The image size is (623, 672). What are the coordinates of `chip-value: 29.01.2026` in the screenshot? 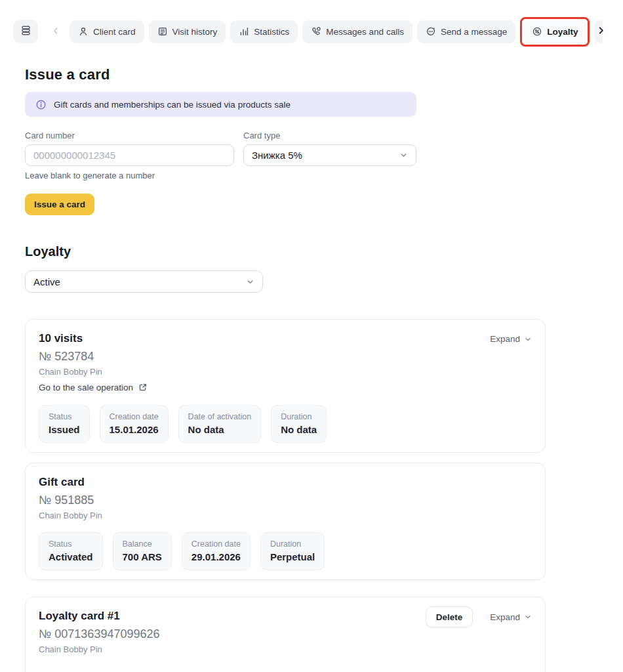 It's located at (216, 556).